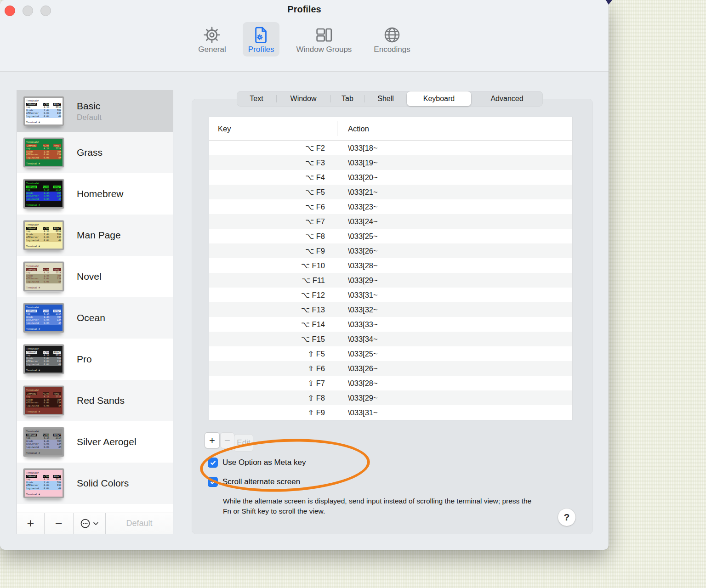  What do you see at coordinates (351, 236) in the screenshot?
I see `action-cell: \033[25~` at bounding box center [351, 236].